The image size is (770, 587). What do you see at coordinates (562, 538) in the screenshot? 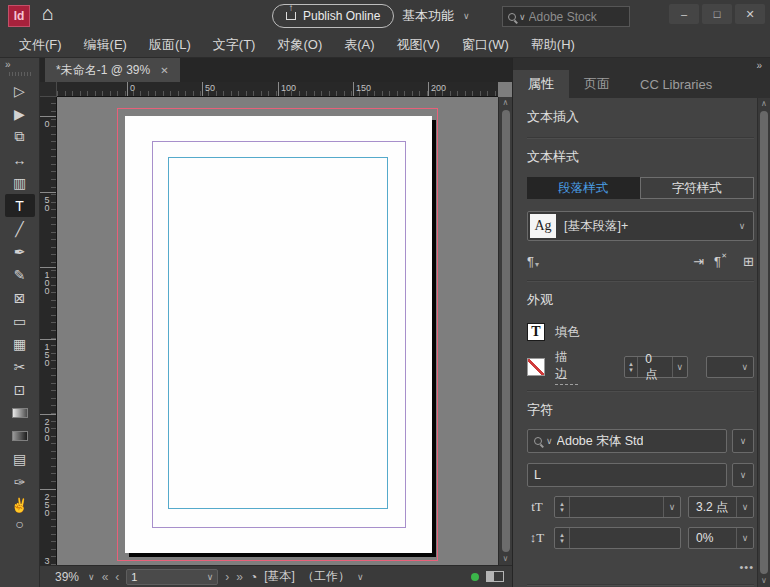
I see `kerning-stepper: ▴ ▾` at bounding box center [562, 538].